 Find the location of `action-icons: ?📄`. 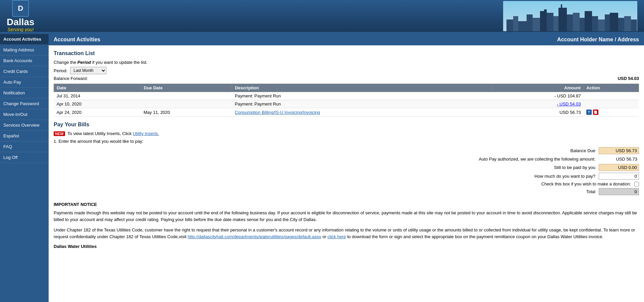

action-icons: ?📄 is located at coordinates (611, 112).